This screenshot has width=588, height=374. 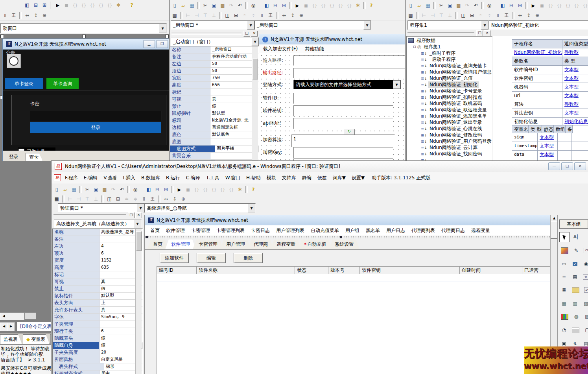 What do you see at coordinates (261, 245) in the screenshot?
I see `tab: *代理商` at bounding box center [261, 245].